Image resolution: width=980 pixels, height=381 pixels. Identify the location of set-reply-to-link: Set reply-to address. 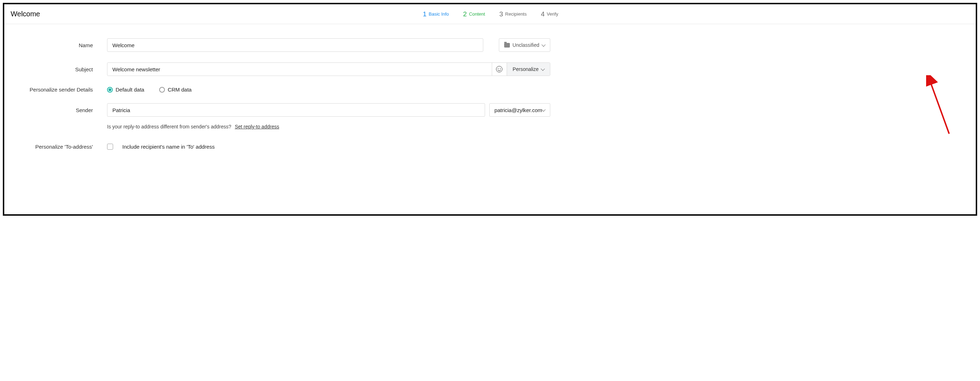
(257, 126).